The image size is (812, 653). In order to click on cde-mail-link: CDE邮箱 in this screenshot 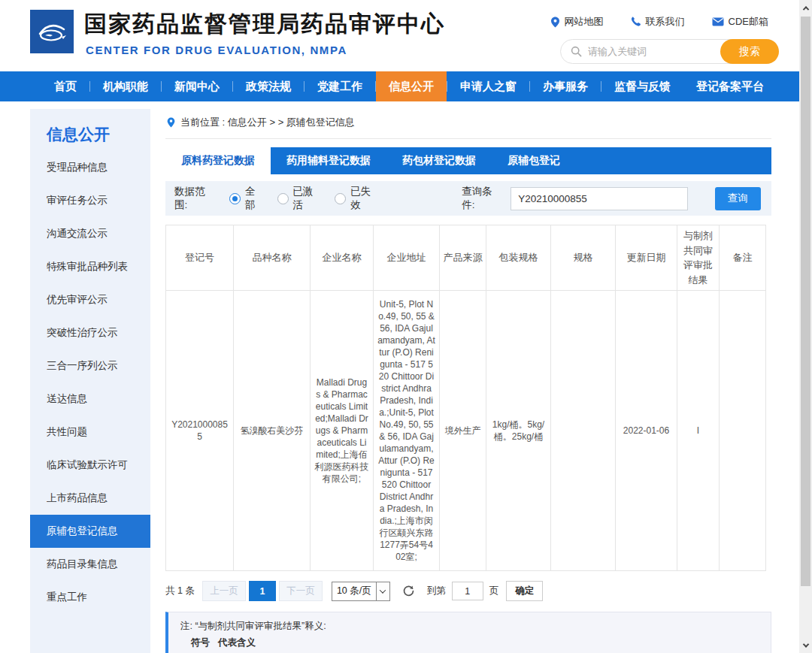, I will do `click(740, 22)`.